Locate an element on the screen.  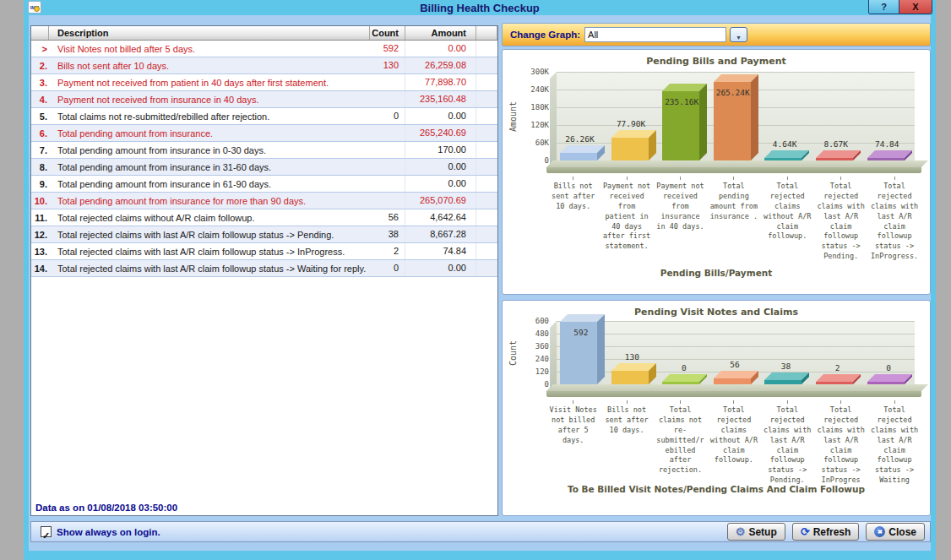
x-axis-label: Total pending amount from insurance . is located at coordinates (733, 220).